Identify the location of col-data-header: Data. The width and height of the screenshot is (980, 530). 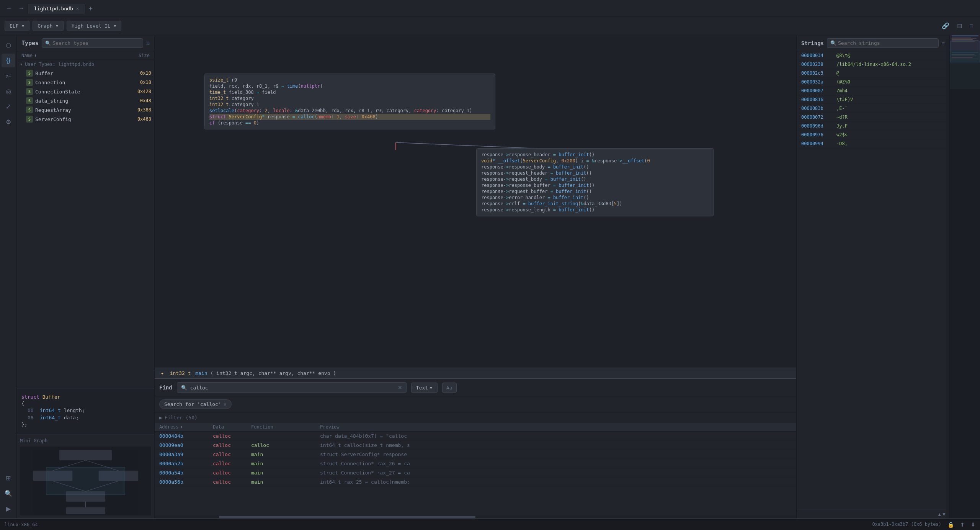
(232, 427).